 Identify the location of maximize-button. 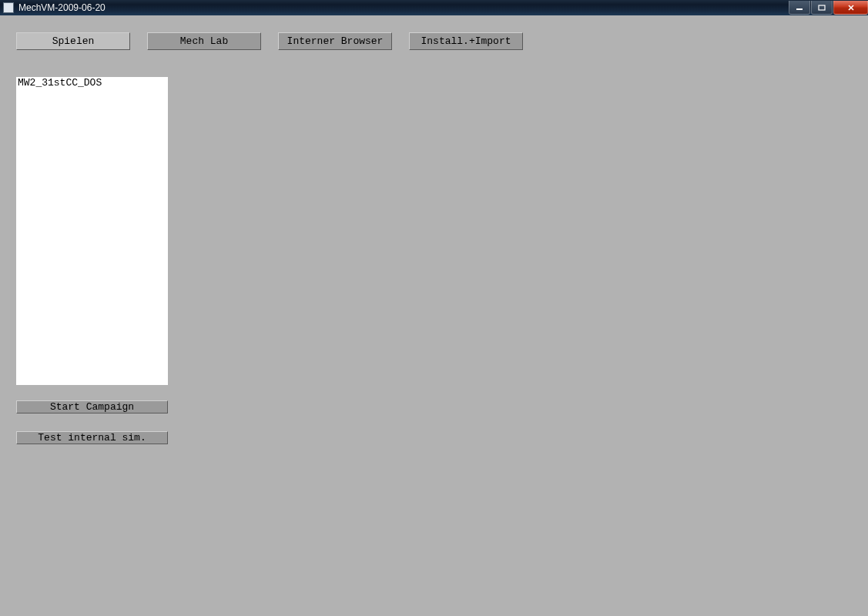
(822, 8).